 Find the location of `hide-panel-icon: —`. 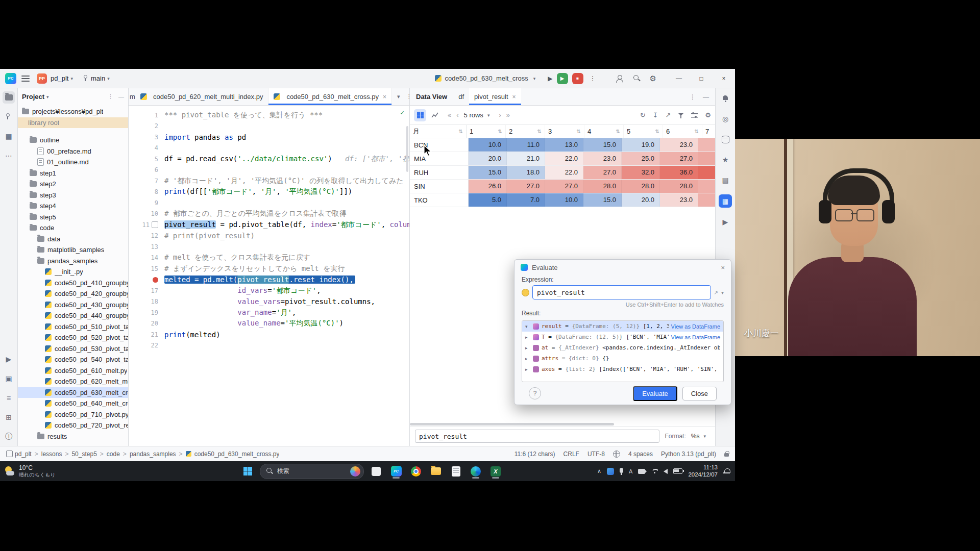

hide-panel-icon: — is located at coordinates (706, 97).